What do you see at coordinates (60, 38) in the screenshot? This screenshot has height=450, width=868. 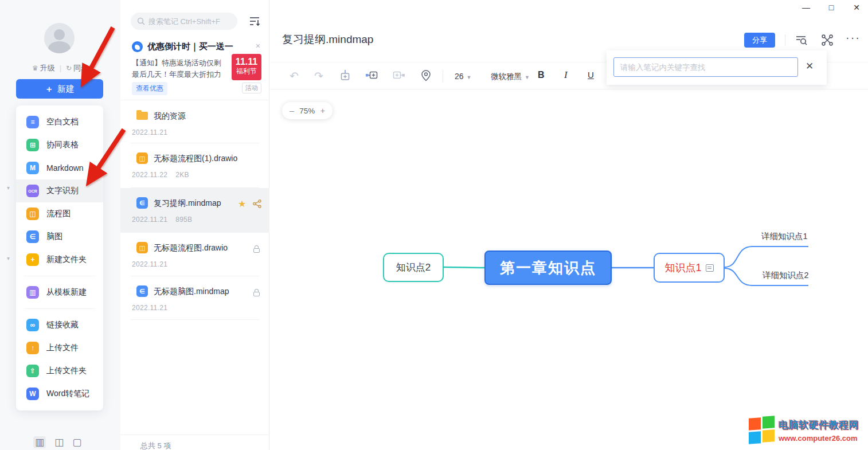 I see `avatar` at bounding box center [60, 38].